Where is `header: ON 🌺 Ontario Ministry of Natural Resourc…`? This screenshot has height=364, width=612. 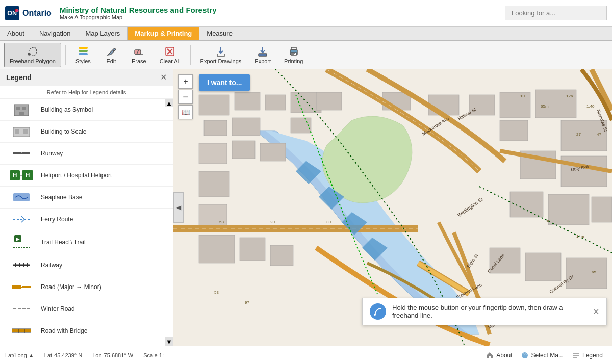 header: ON 🌺 Ontario Ministry of Natural Resourc… is located at coordinates (306, 13).